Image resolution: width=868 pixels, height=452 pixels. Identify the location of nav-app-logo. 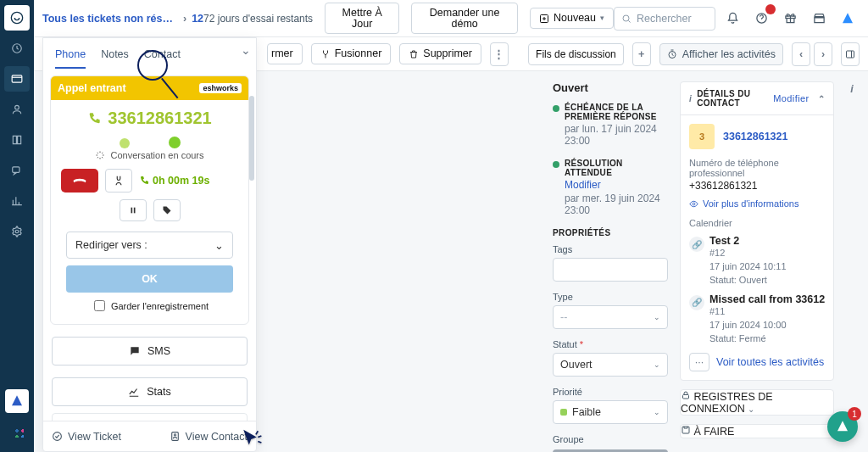
(17, 401).